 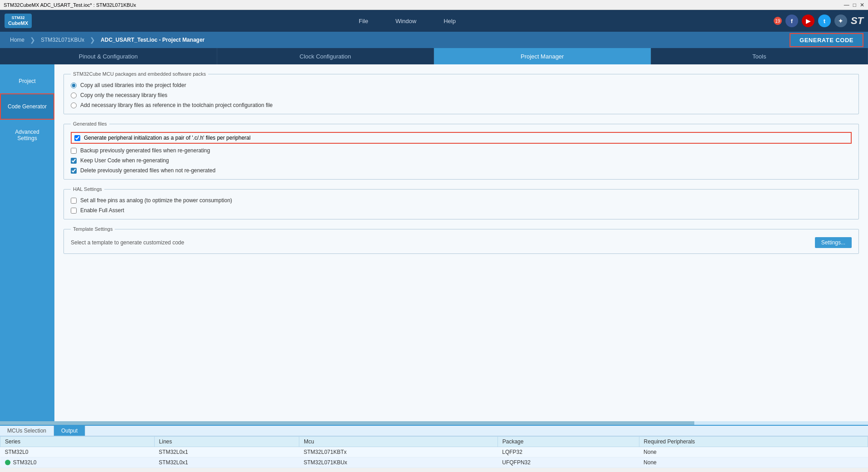 What do you see at coordinates (73, 161) in the screenshot?
I see `checkbox-keep-user-code-input` at bounding box center [73, 161].